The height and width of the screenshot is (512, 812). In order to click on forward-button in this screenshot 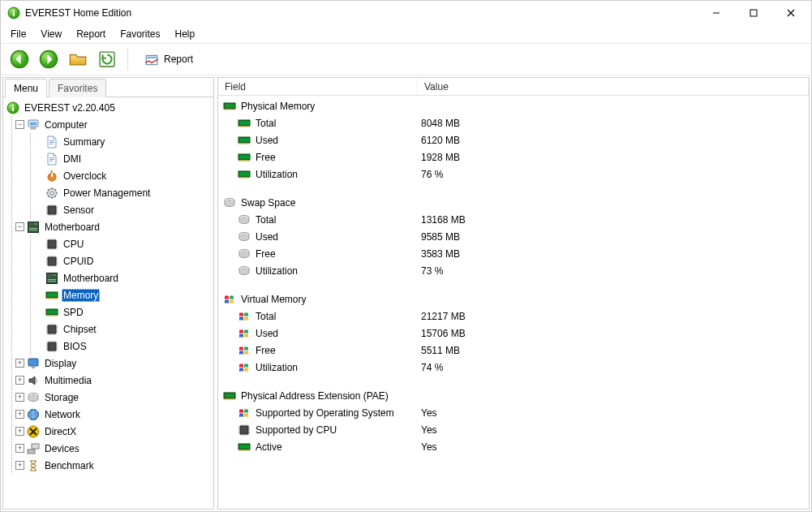, I will do `click(49, 59)`.